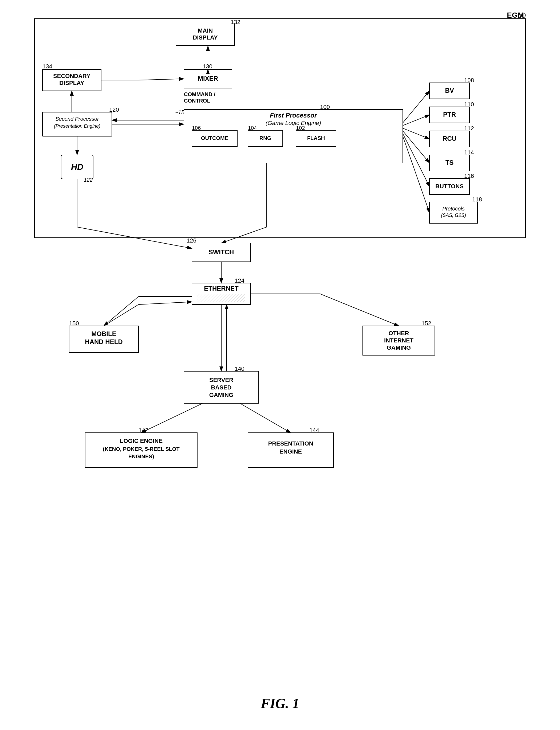 This screenshot has height=730, width=560. Describe the element at coordinates (235, 22) in the screenshot. I see `ref-132: 132` at that location.